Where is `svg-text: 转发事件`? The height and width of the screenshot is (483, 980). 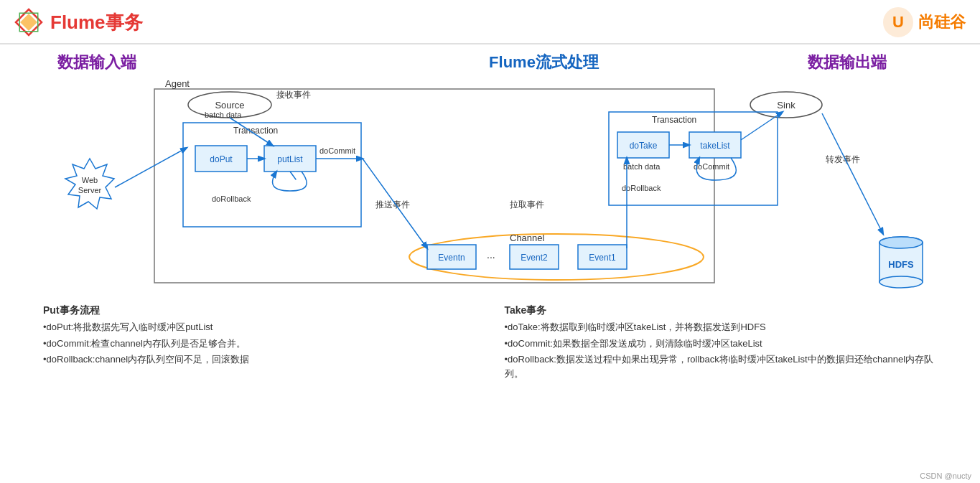
svg-text: 转发事件 is located at coordinates (843, 159).